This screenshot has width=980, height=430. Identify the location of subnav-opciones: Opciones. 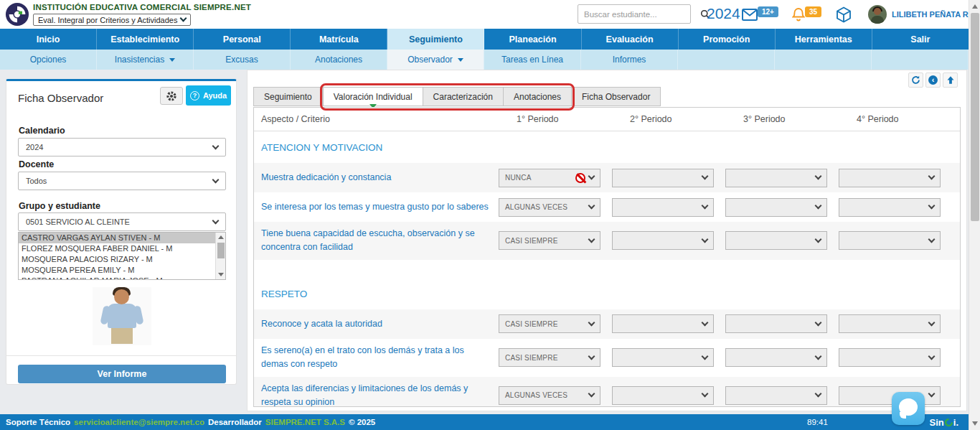
(49, 60).